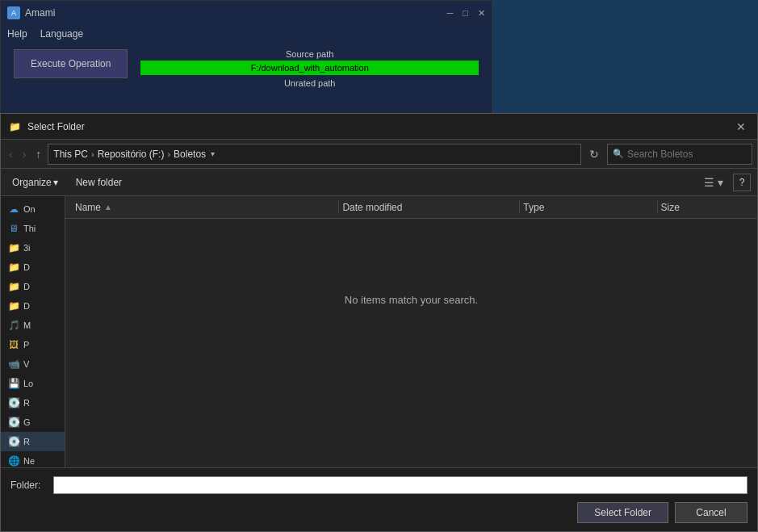 The width and height of the screenshot is (758, 532). What do you see at coordinates (14, 442) in the screenshot?
I see `drive-f-icon: 💽` at bounding box center [14, 442].